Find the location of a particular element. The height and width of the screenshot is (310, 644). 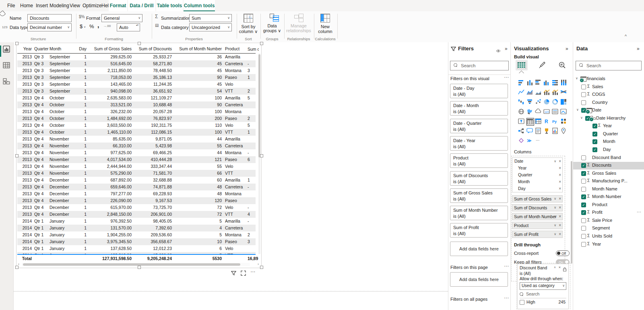

tree-item-quarter: ✓Quarter is located at coordinates (609, 134).